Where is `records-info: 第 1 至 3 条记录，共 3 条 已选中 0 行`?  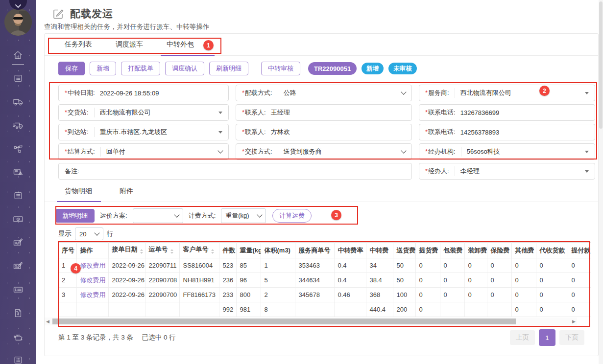
records-info: 第 1 至 3 条记录，共 3 条 已选中 0 行 is located at coordinates (121, 338).